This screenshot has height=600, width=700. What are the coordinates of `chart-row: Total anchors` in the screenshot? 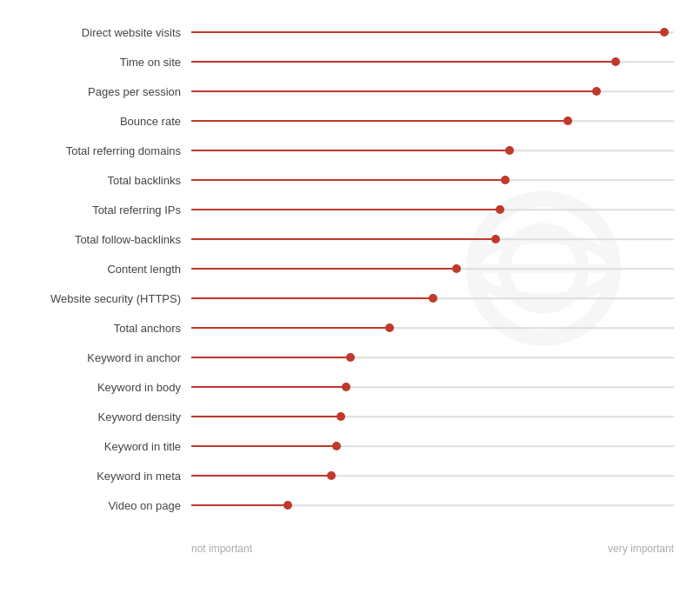 It's located at (341, 328).